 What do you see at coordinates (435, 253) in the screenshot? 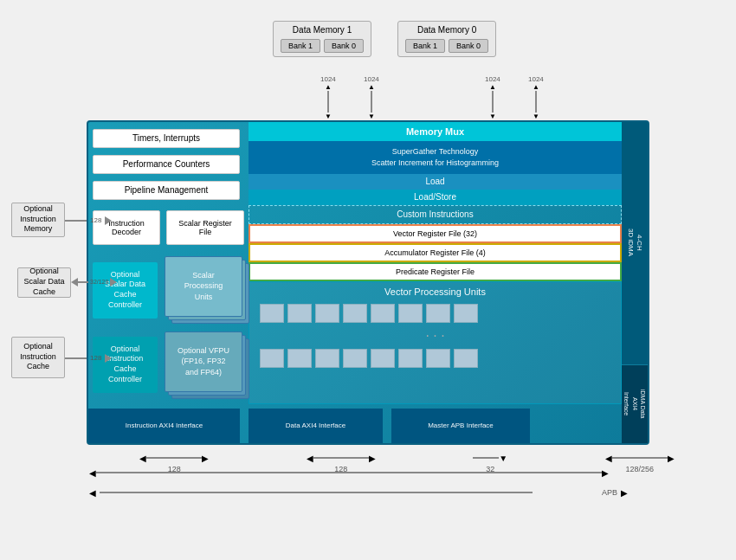
I see `accum-reg-file: Accumulator Register File (4)` at bounding box center [435, 253].